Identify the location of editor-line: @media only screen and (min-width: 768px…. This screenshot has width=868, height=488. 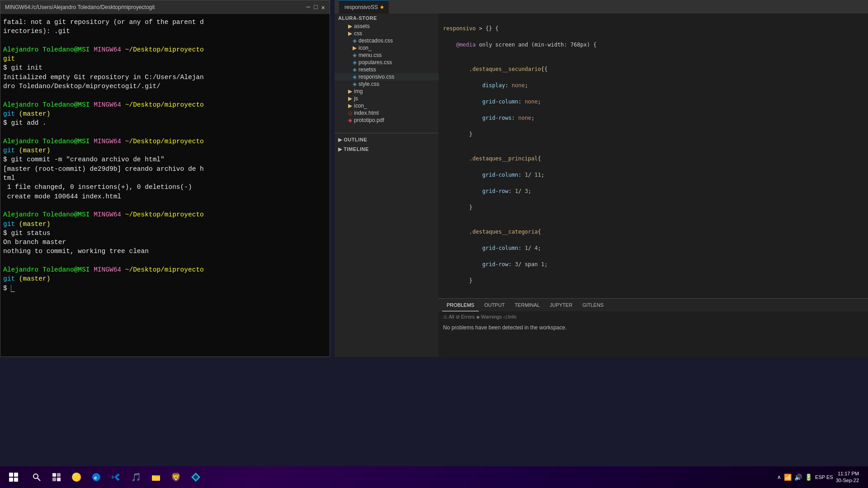
(653, 45).